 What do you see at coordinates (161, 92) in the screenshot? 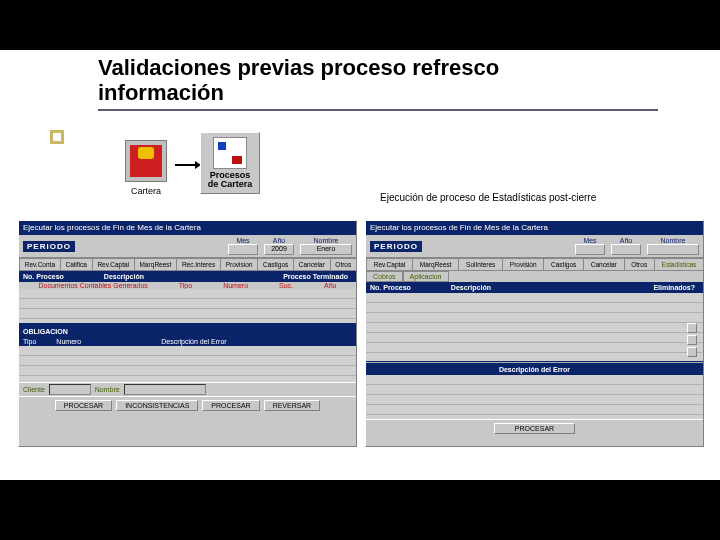
I see `title-line2: información` at bounding box center [161, 92].